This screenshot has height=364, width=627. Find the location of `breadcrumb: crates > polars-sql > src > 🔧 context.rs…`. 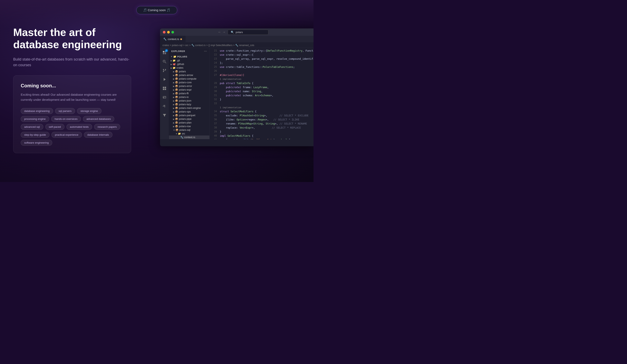

breadcrumb: crates > polars-sql > src > 🔧 context.rs… is located at coordinates (237, 45).